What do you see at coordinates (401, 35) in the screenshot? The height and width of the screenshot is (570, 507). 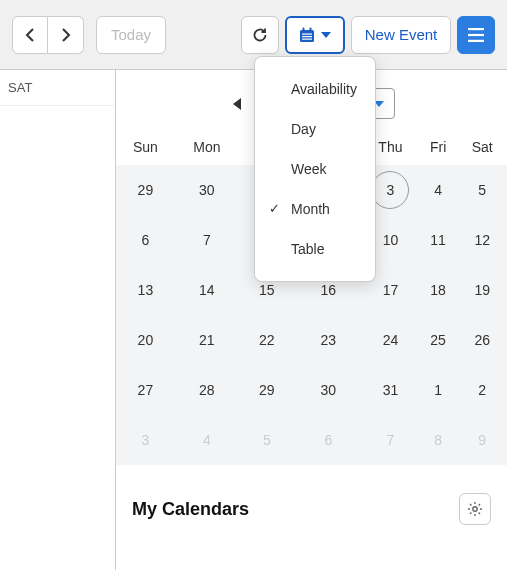 I see `new-event-button: New Event` at bounding box center [401, 35].